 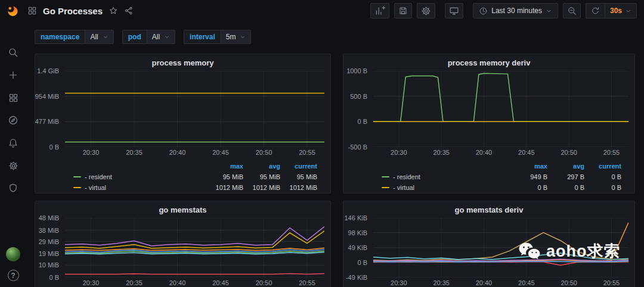 I want to click on explore-compass-icon, so click(x=13, y=120).